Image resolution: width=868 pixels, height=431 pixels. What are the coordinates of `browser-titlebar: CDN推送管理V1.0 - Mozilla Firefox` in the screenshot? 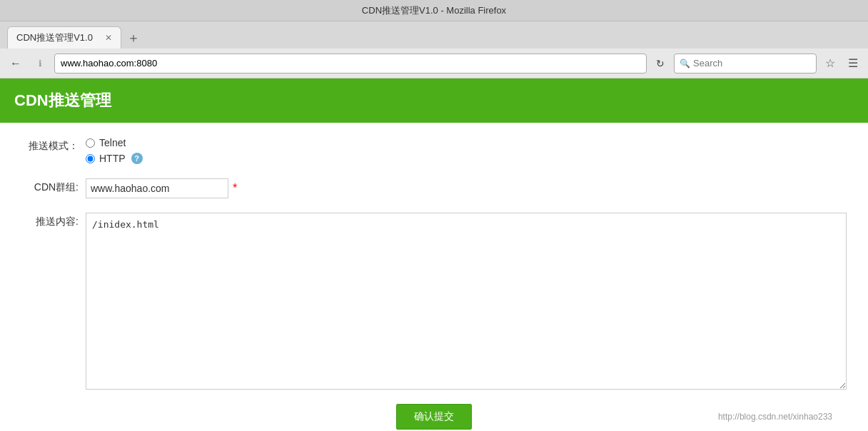 It's located at (434, 11).